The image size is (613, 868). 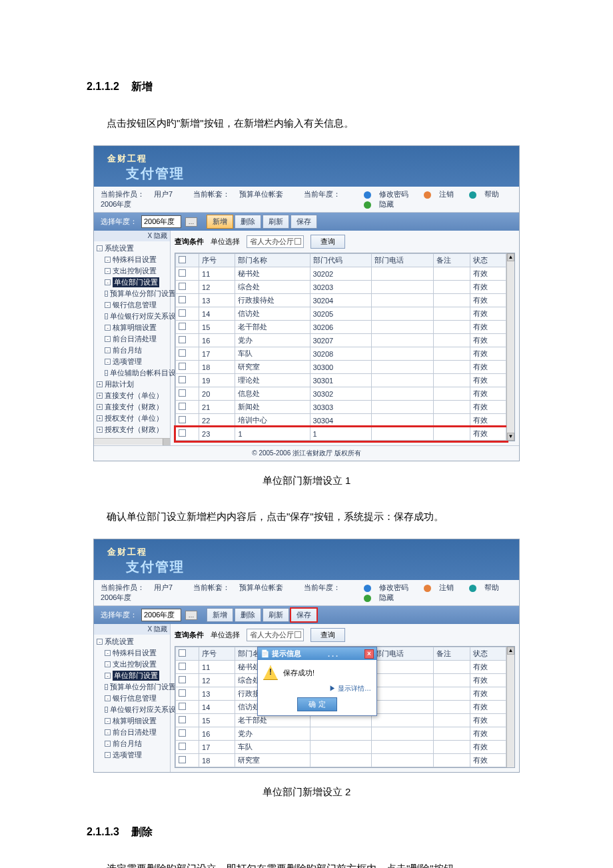 I want to click on table-row: 21新闻处30303有效, so click(x=341, y=407).